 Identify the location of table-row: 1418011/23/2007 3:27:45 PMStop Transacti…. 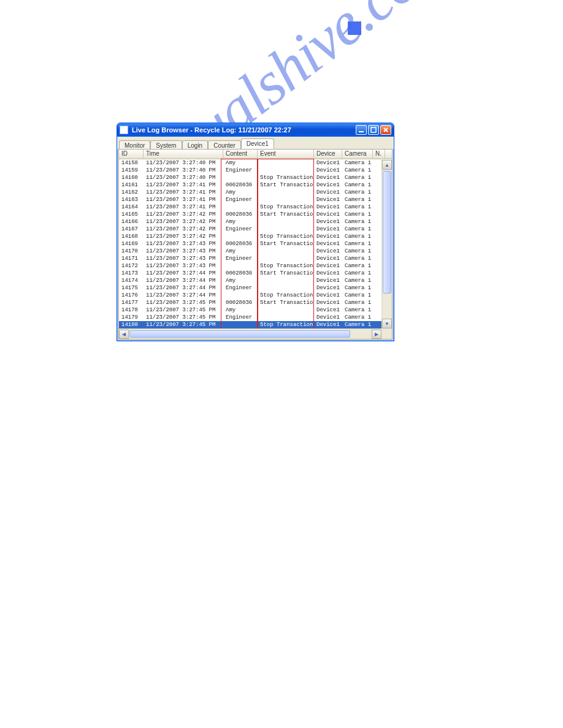
(255, 325).